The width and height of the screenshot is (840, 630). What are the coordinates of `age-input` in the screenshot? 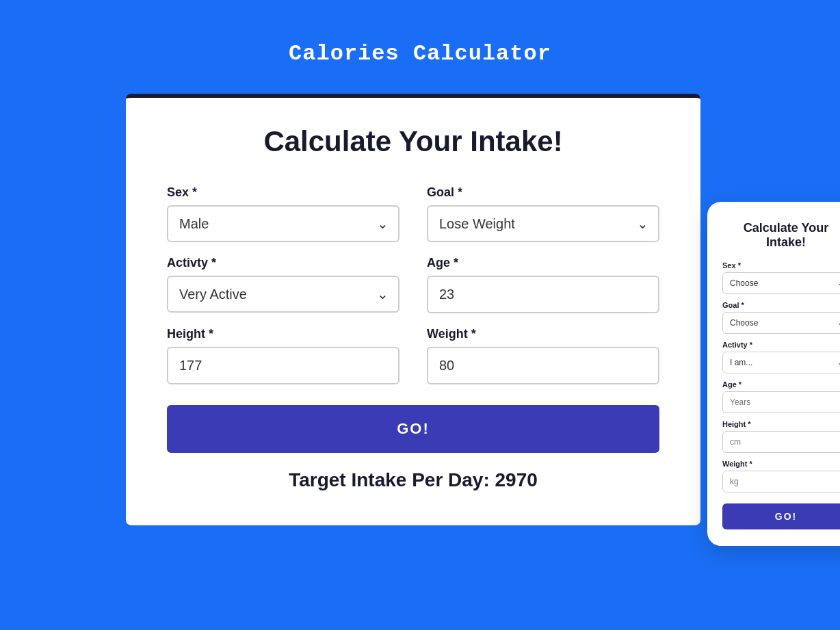 It's located at (543, 294).